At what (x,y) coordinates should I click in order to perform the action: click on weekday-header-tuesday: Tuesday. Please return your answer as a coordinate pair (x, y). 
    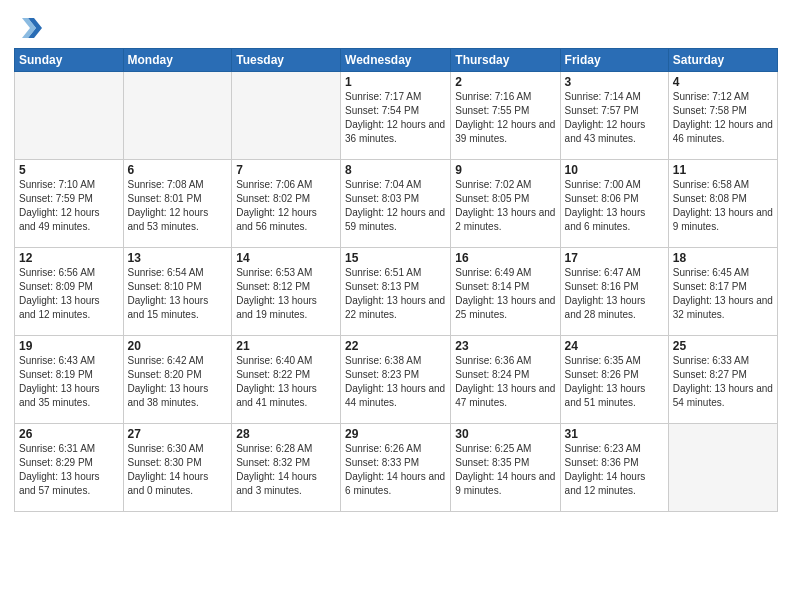
    Looking at the image, I should click on (286, 60).